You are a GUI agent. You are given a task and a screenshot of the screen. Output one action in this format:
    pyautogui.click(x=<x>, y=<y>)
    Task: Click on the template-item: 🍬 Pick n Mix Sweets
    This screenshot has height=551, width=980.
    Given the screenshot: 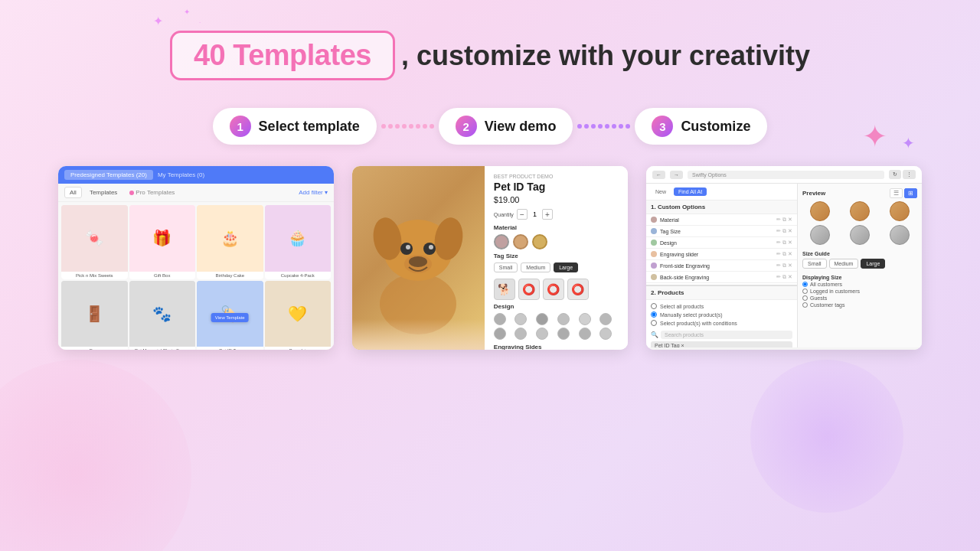 What is the action you would take?
    pyautogui.click(x=95, y=242)
    